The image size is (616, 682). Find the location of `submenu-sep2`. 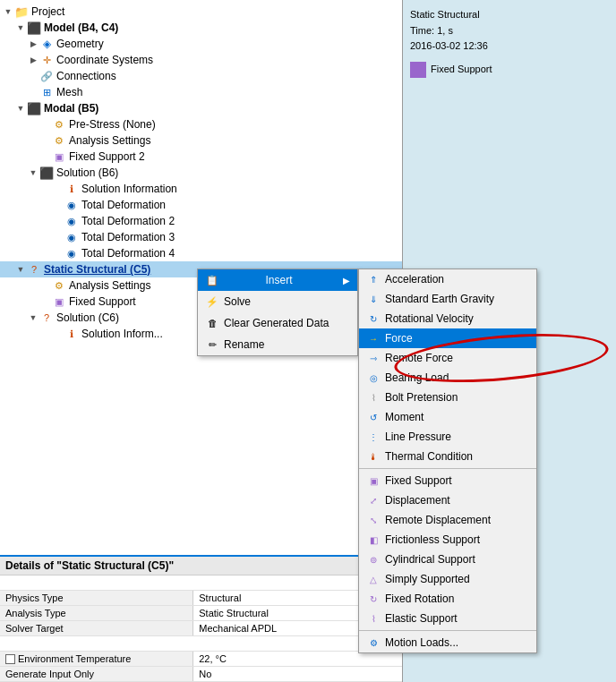

submenu-sep2 is located at coordinates (448, 630).